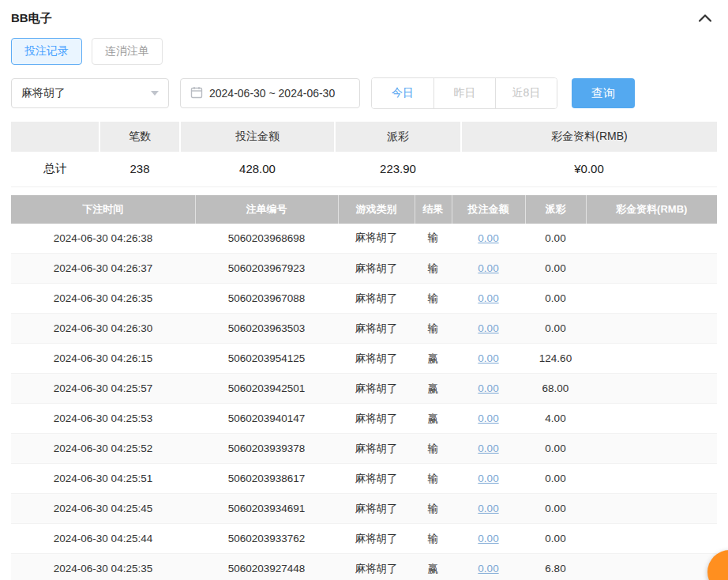 The image size is (728, 580). What do you see at coordinates (364, 239) in the screenshot?
I see `table-row: 2024-06-30 04:26:38 5060203968698 麻将胡了 输…` at bounding box center [364, 239].